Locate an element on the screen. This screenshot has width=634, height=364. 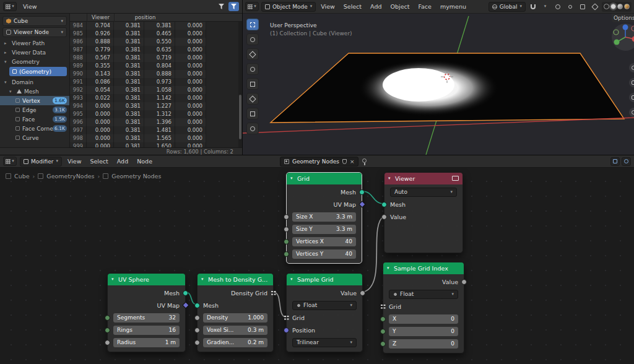
table-row: 9980.0000.3811.5650.000 is located at coordinates (138, 139).